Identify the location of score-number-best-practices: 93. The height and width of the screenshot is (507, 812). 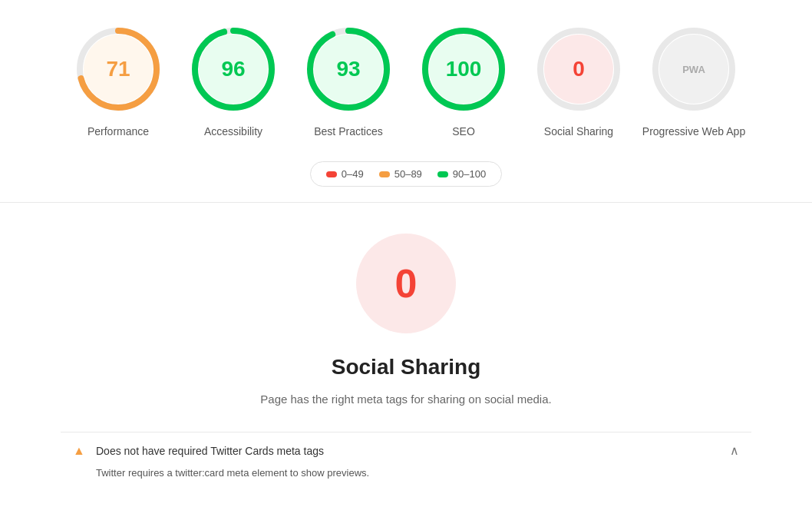
(348, 69).